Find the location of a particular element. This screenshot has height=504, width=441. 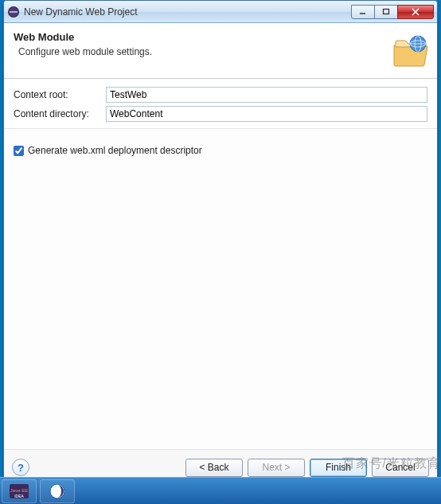

taskbar-item-eclipse is located at coordinates (57, 491).